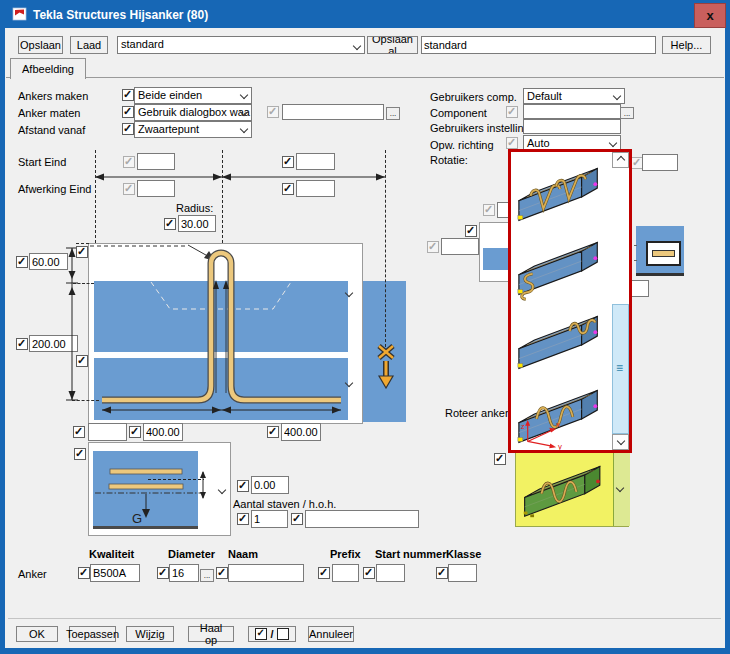 This screenshot has height=654, width=730. What do you see at coordinates (115, 573) in the screenshot?
I see `kwaliteit-input` at bounding box center [115, 573].